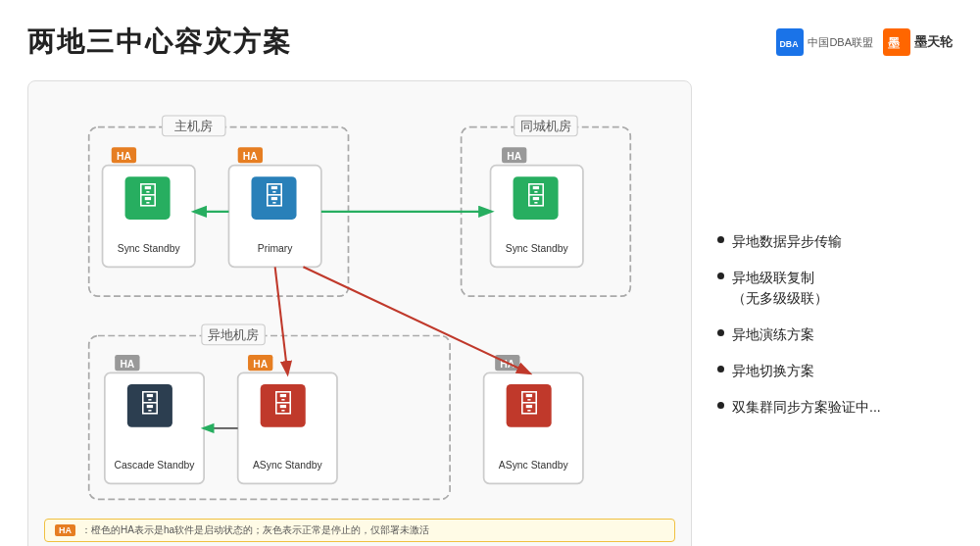 The width and height of the screenshot is (980, 546). Describe the element at coordinates (835, 288) in the screenshot. I see `bullet-item-2: 异地级联复制（无多级级联）` at that location.